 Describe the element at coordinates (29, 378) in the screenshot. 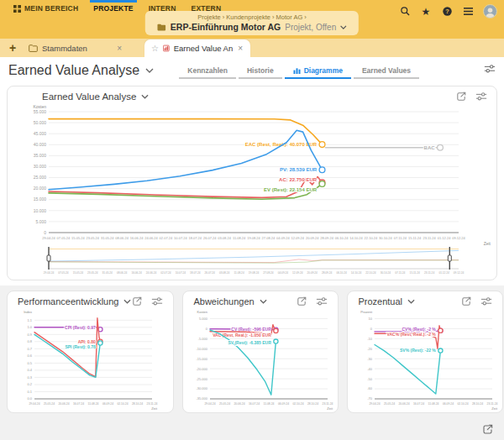

I see `svg-text: 0.3` at that location.